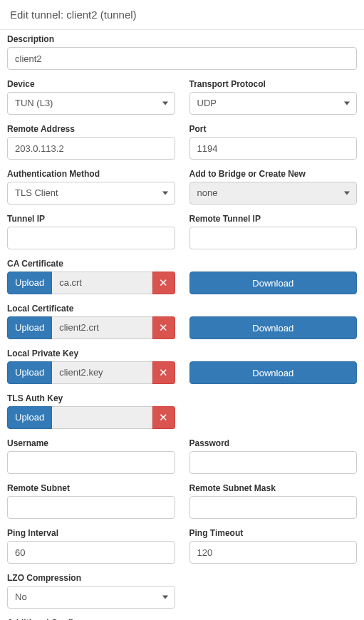  I want to click on tls-auth-upload-button: Upload, so click(30, 418).